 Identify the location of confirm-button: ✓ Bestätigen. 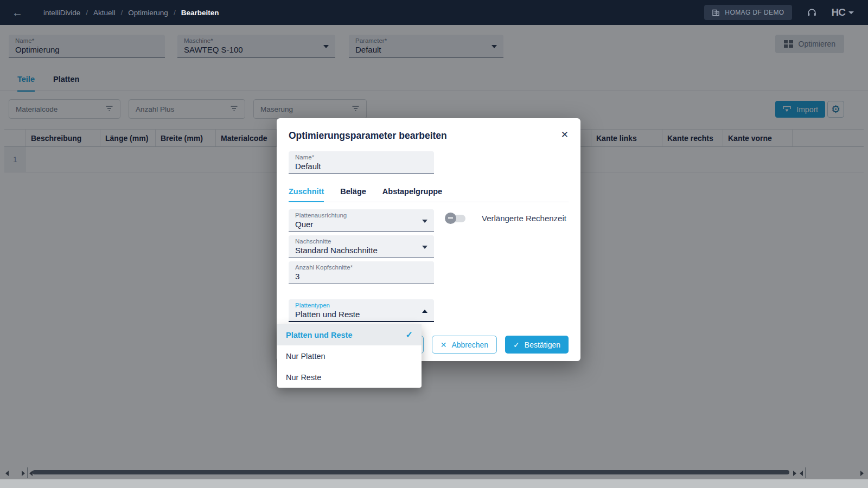
(537, 345).